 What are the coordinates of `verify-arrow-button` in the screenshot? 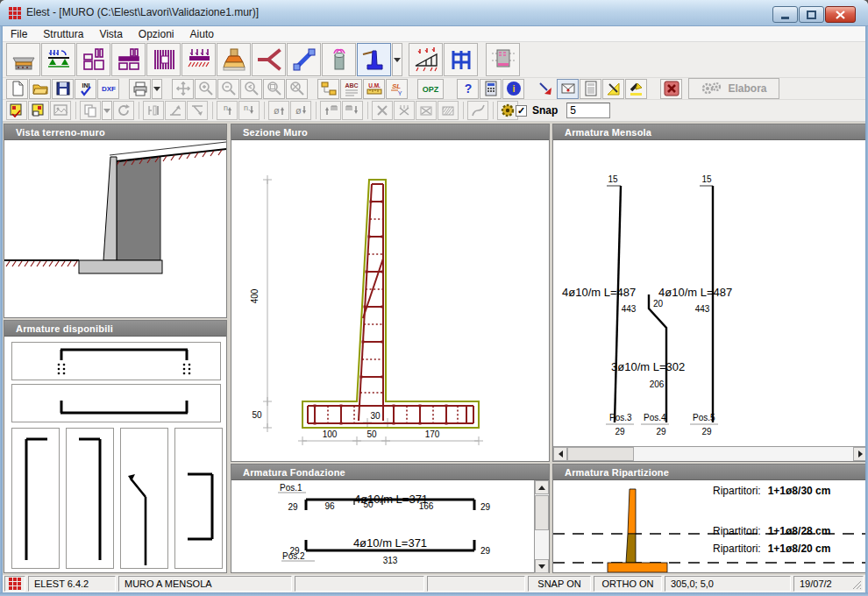 It's located at (545, 89).